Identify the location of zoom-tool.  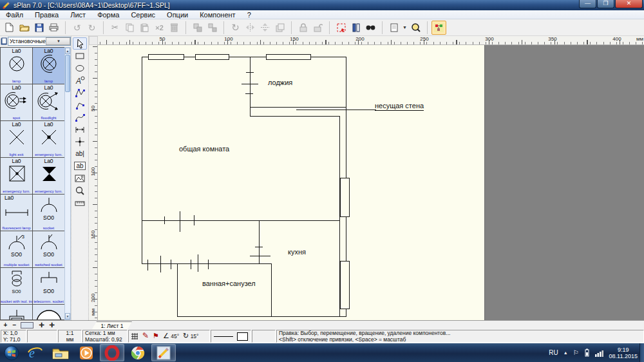
(80, 191).